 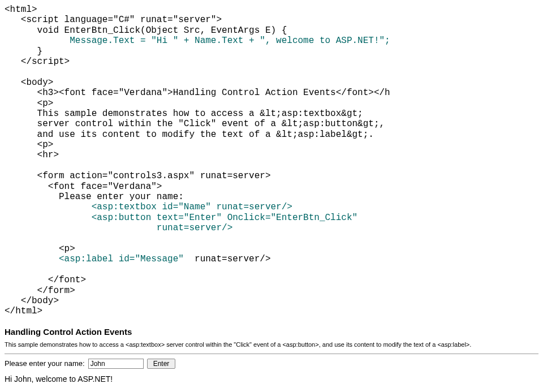 What do you see at coordinates (272, 331) in the screenshot?
I see `page-title: Handling Control Action Events` at bounding box center [272, 331].